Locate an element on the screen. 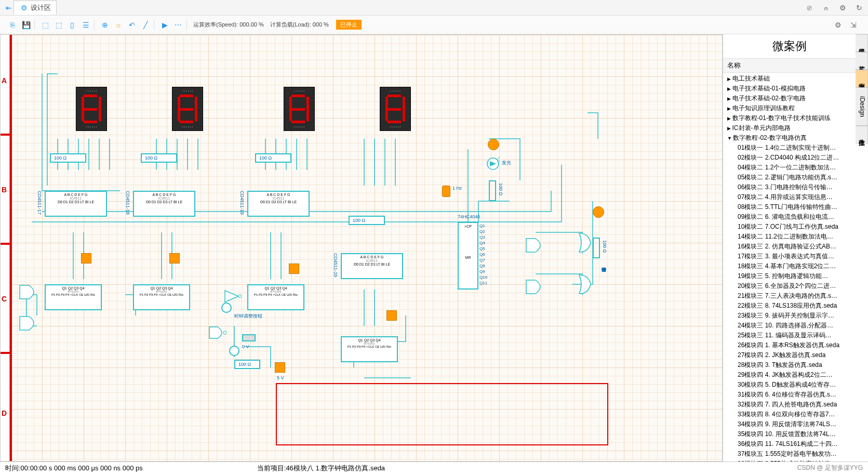  chip-cd4511-20: A B C D E F GIC4511D0 D1 D2 D3 LT BI LE is located at coordinates (372, 266).